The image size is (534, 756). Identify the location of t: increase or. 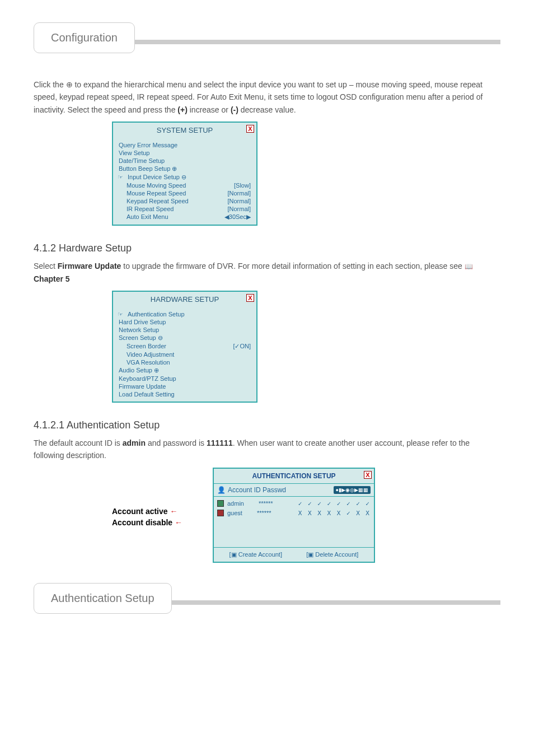
(210, 110).